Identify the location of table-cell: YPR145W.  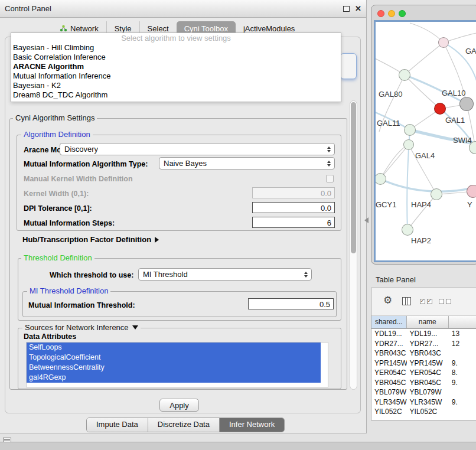
(389, 364).